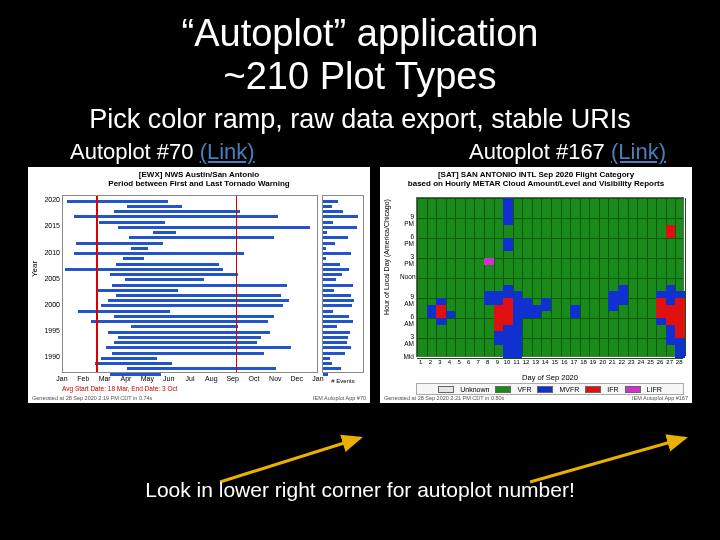 This screenshot has width=720, height=540. What do you see at coordinates (237, 284) in the screenshot?
I see `avg-line` at bounding box center [237, 284].